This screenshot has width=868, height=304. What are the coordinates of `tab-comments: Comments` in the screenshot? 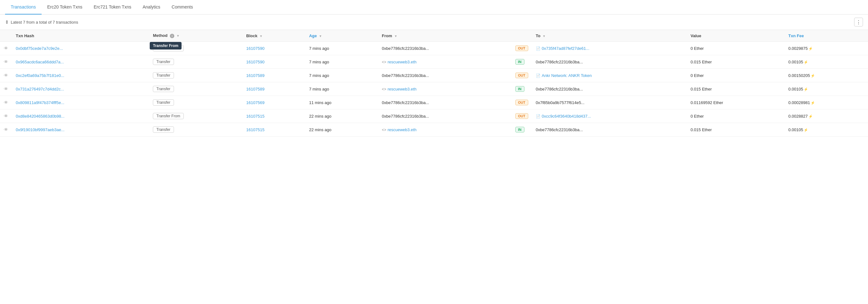 It's located at (183, 7).